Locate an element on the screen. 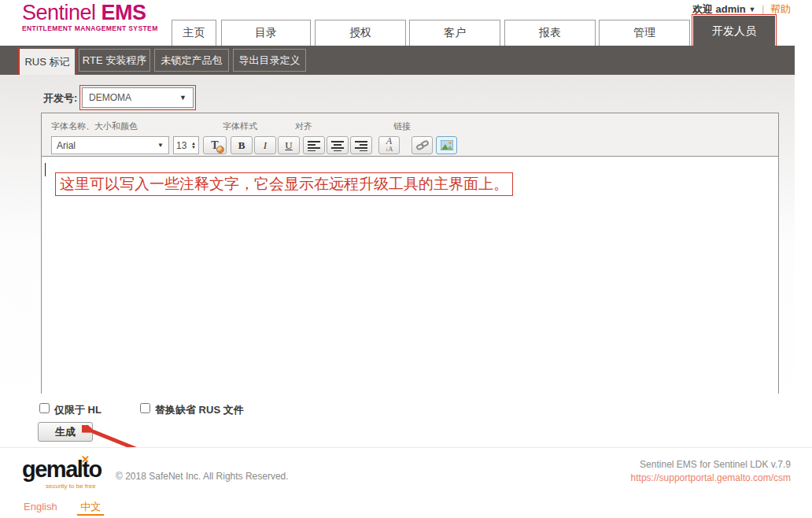 The width and height of the screenshot is (812, 518). copyright-text: © 2018 SafeNet Inc. All Rights Reserved. is located at coordinates (202, 476).